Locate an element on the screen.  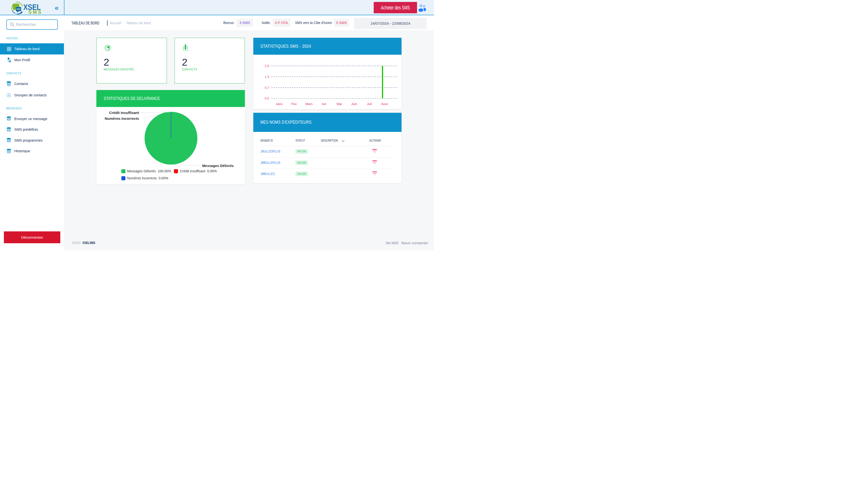
svg-text: Mars is located at coordinates (309, 104).